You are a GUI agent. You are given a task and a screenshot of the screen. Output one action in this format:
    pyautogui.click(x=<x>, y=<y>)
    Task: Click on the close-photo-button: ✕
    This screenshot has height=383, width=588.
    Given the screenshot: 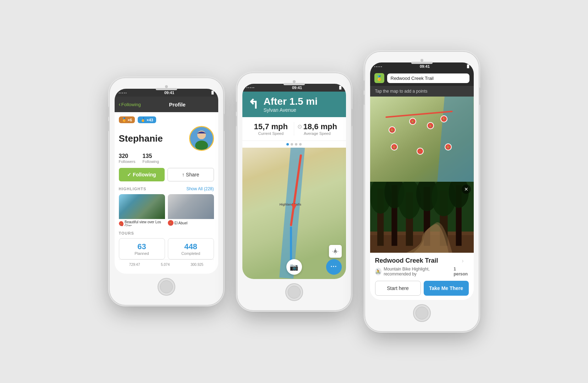 What is the action you would take?
    pyautogui.click(x=466, y=189)
    